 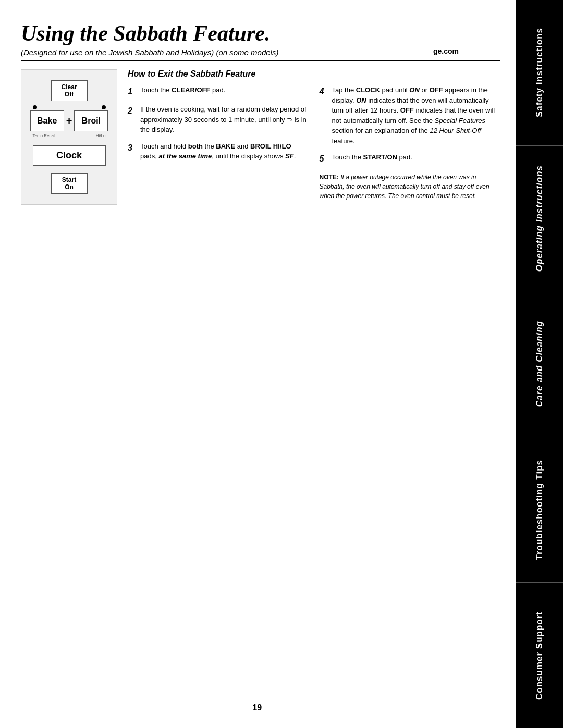 I want to click on sidebar-section-safety: Safety Instructions, so click(x=540, y=73).